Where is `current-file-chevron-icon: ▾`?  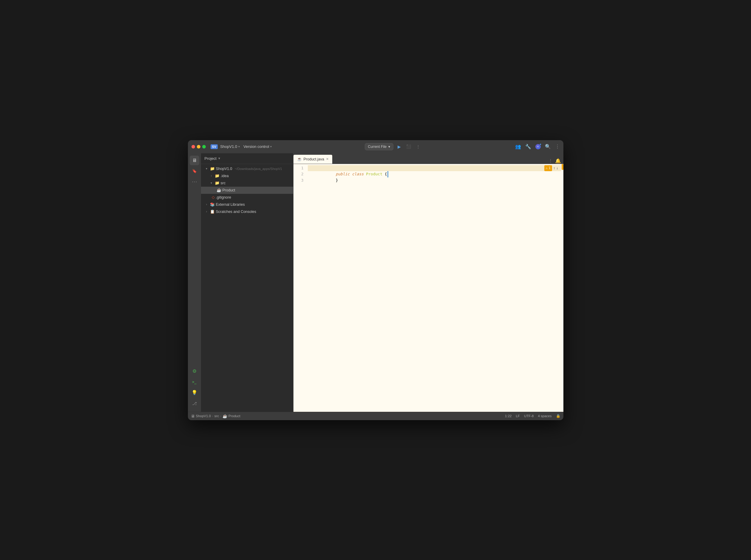
current-file-chevron-icon: ▾ is located at coordinates (389, 147).